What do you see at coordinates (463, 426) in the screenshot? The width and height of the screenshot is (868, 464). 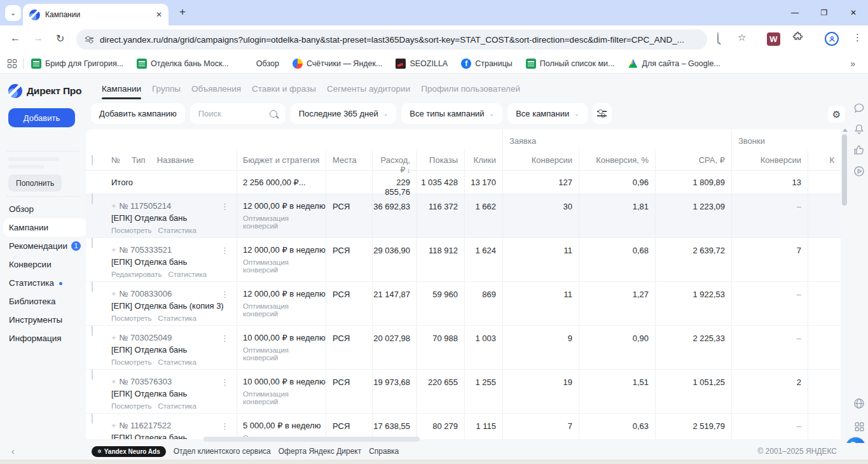 I see `table-row: ✳№ 116217522⋮[ЕПК] Отделка бань5 000,00 …` at bounding box center [463, 426].